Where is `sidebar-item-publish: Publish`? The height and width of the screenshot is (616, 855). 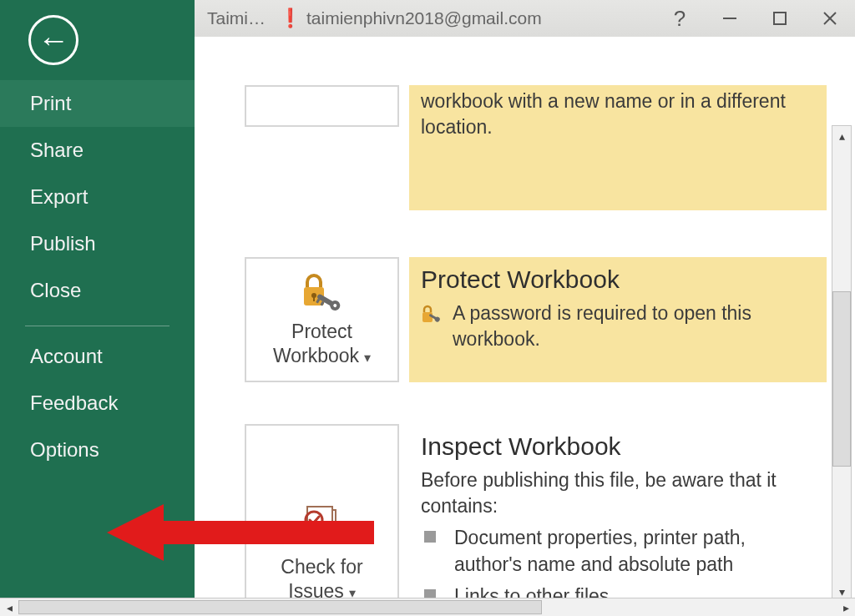
sidebar-item-publish: Publish is located at coordinates (97, 244).